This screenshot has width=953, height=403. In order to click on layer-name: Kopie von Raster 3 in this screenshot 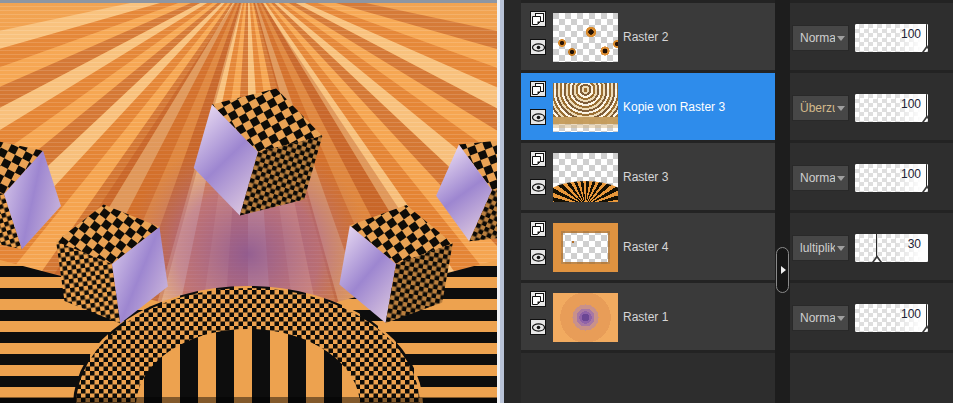, I will do `click(674, 106)`.